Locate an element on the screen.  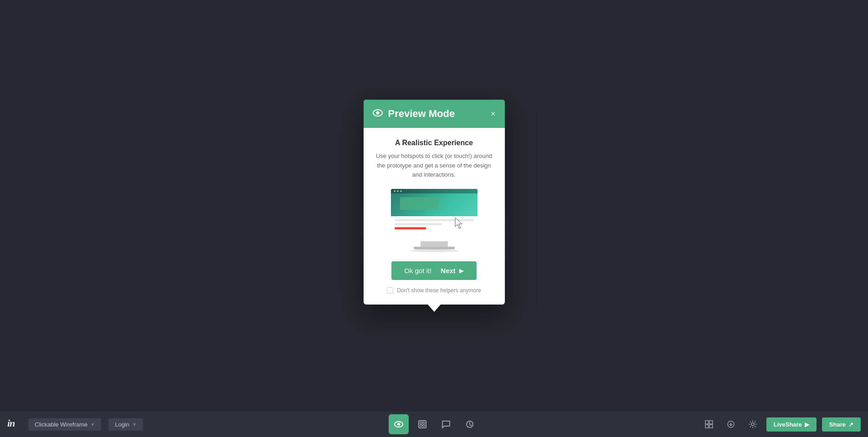
modal-description: Use your hotspots to click (or touch!) a… is located at coordinates (434, 166).